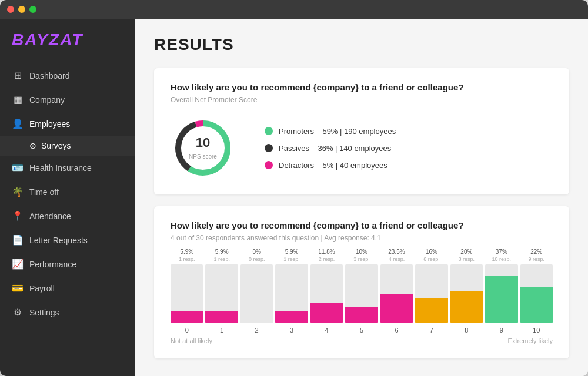 This screenshot has height=376, width=588. I want to click on sidebar-item-payroll: 💳 Payroll, so click(68, 288).